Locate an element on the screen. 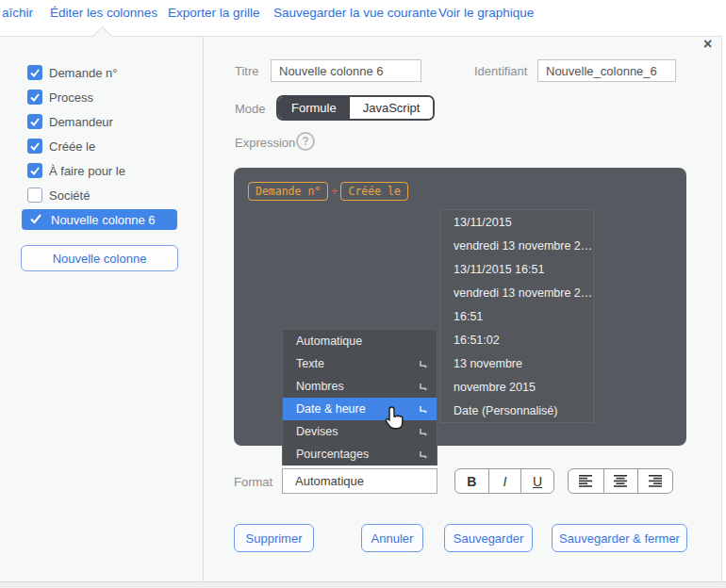 The image size is (726, 588). column-selected-nouvelle-colonne-6: Nouvelle colonne 6 is located at coordinates (100, 220).